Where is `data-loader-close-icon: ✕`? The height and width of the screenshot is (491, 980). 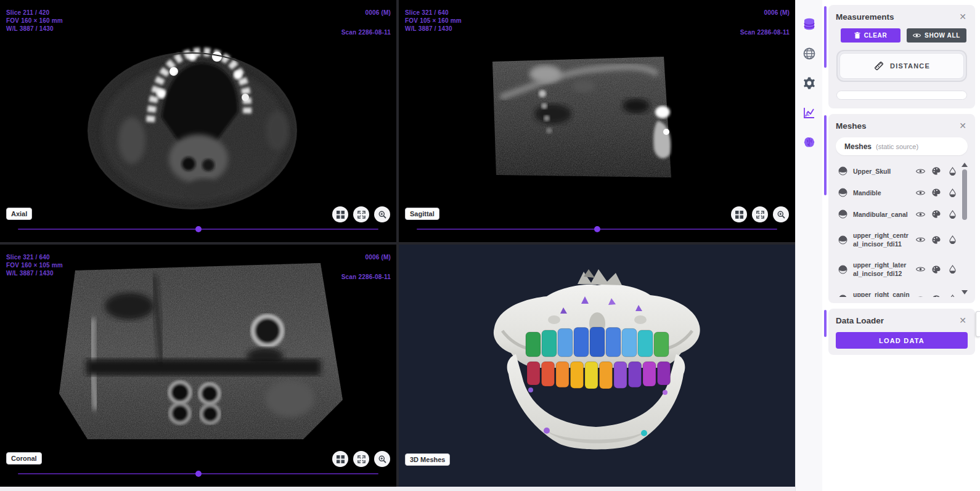 data-loader-close-icon: ✕ is located at coordinates (963, 320).